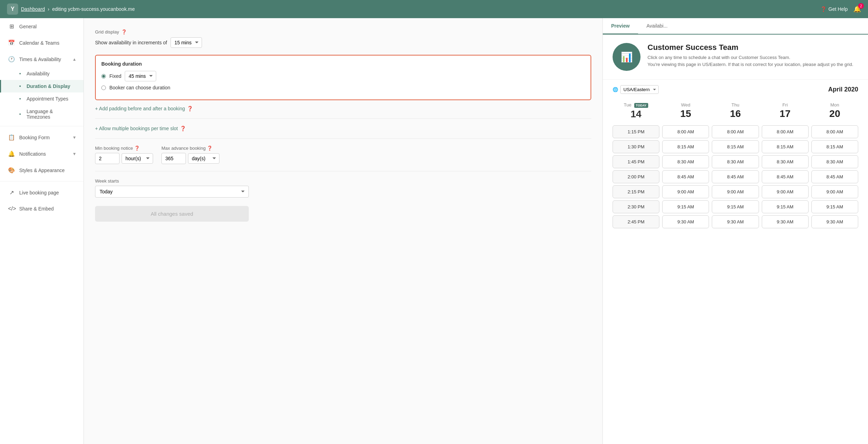 The image size is (868, 444). Describe the element at coordinates (735, 111) in the screenshot. I see `calendar-days-header: Tue TODAY 14 Wed 15 Thu 16 Fri 17 Mon` at that location.